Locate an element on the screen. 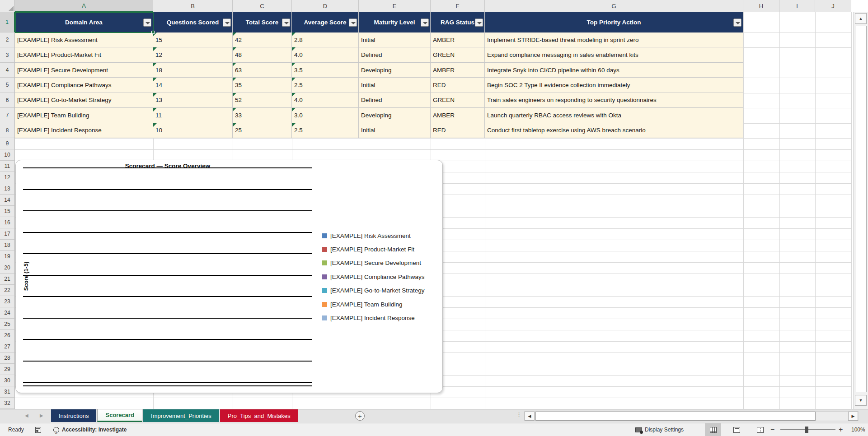  table-header-rag-status: RAG Status is located at coordinates (458, 23).